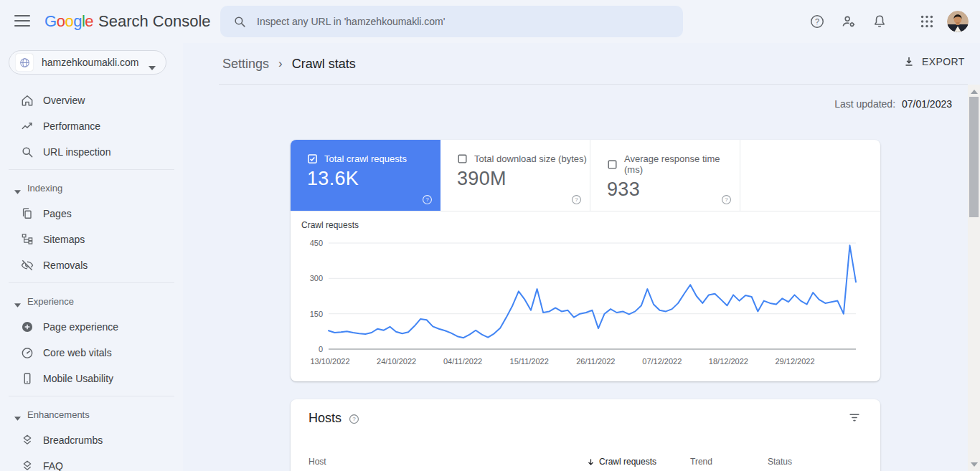  What do you see at coordinates (73, 440) in the screenshot?
I see `sidebar-item-label: Breadcrumbs` at bounding box center [73, 440].